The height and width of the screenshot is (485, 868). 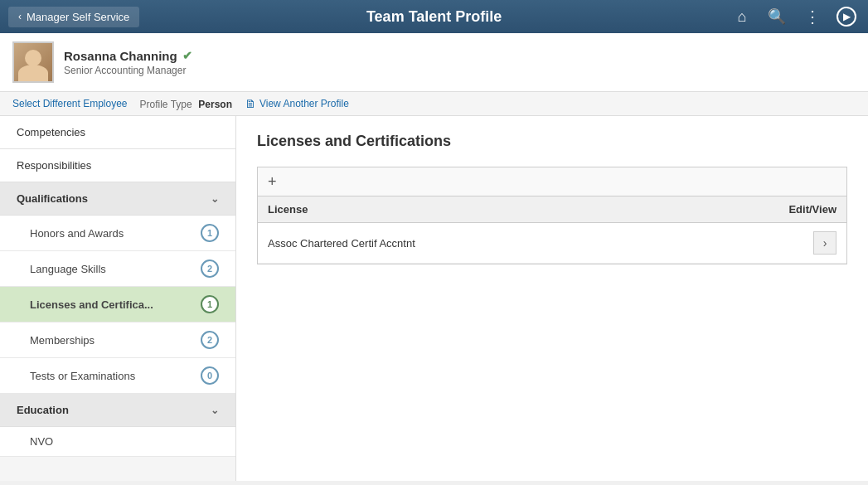 What do you see at coordinates (552, 230) in the screenshot?
I see `licenses-table: License Edit/View Assoc Chartered Certif…` at bounding box center [552, 230].